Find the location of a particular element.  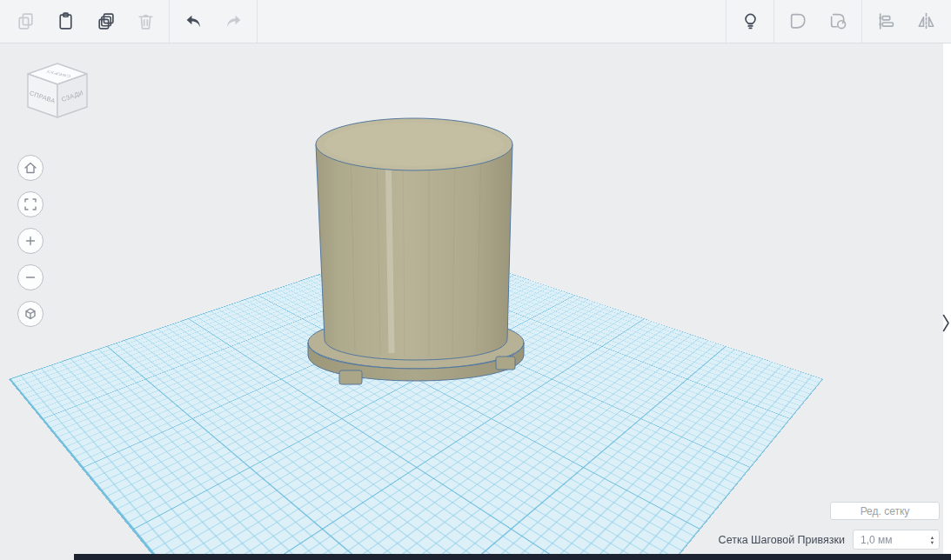

snap-grid-row: Сетка Шаговой Привязки 1,0 мм ▴▾ is located at coordinates (829, 539).